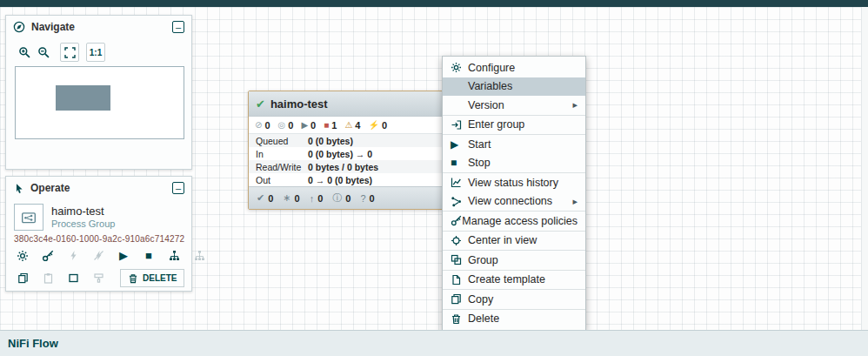 The image size is (868, 356). What do you see at coordinates (282, 125) in the screenshot?
I see `not-transmitting-icon: ◎` at bounding box center [282, 125].